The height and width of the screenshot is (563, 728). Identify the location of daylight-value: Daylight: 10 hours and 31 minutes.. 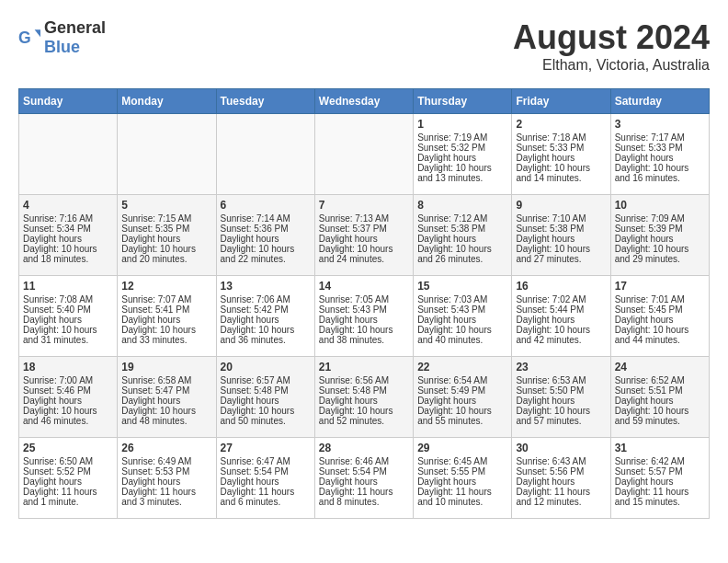
(68, 335).